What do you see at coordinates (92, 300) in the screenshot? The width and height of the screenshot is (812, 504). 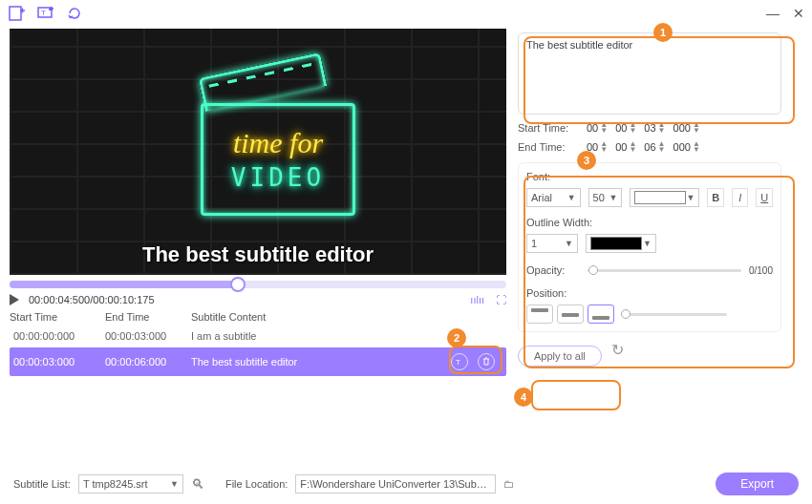 I see `time-display: 00:00:04:500/00:00:10:175` at bounding box center [92, 300].